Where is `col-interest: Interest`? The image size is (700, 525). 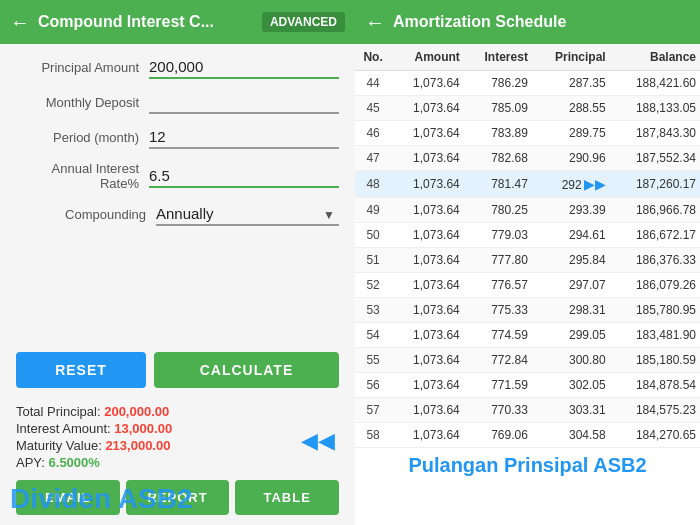 col-interest: Interest is located at coordinates (498, 58).